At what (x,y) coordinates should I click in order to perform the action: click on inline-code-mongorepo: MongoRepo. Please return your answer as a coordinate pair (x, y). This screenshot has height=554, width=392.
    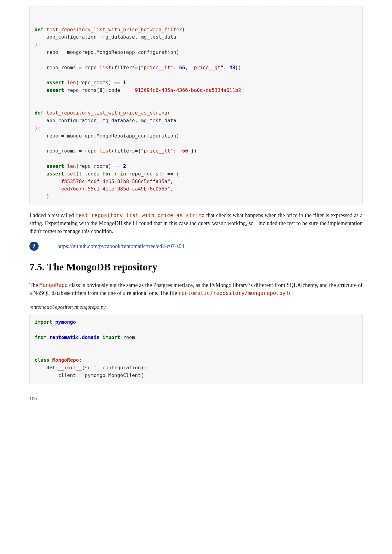
    Looking at the image, I should click on (54, 285).